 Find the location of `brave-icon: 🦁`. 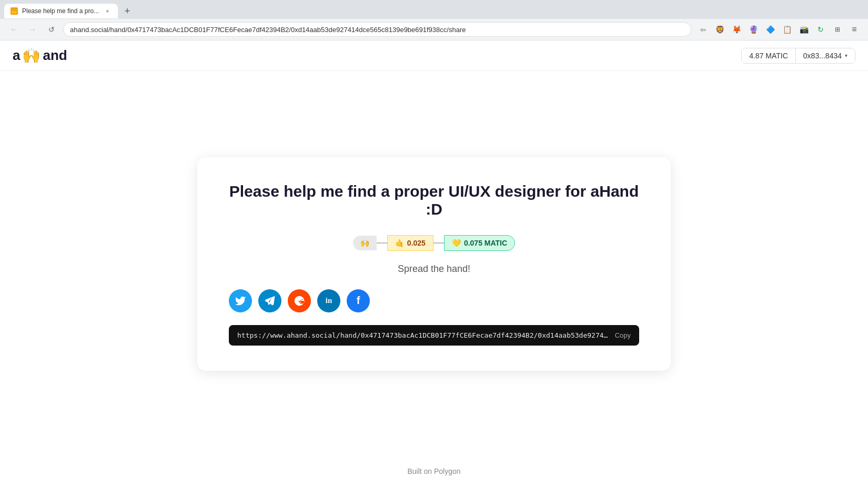

brave-icon: 🦁 is located at coordinates (720, 29).